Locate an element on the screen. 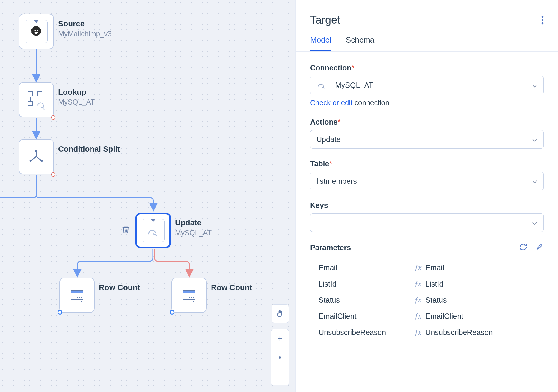  rowcount-icon is located at coordinates (77, 295).